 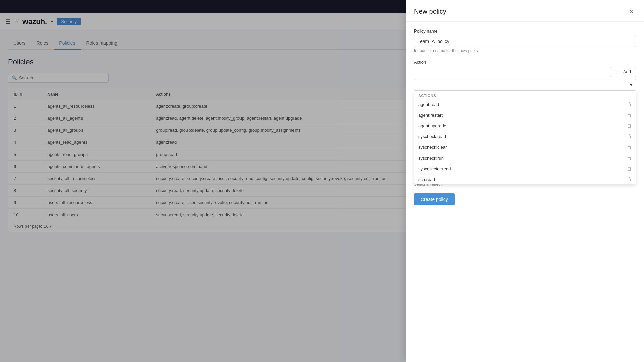 What do you see at coordinates (525, 199) in the screenshot?
I see `create-button-container: Create policy` at bounding box center [525, 199].